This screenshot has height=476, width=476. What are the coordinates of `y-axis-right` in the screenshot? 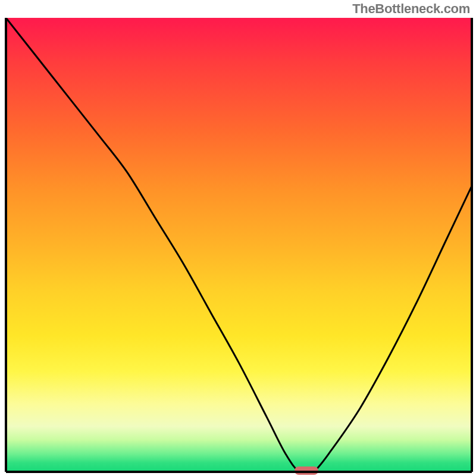 It's located at (472, 245).